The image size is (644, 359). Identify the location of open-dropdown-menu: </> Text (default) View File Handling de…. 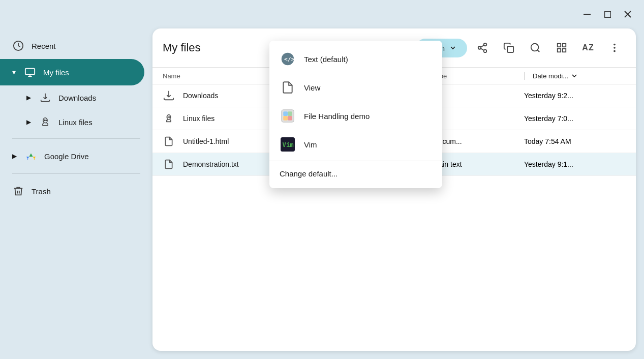
(356, 114).